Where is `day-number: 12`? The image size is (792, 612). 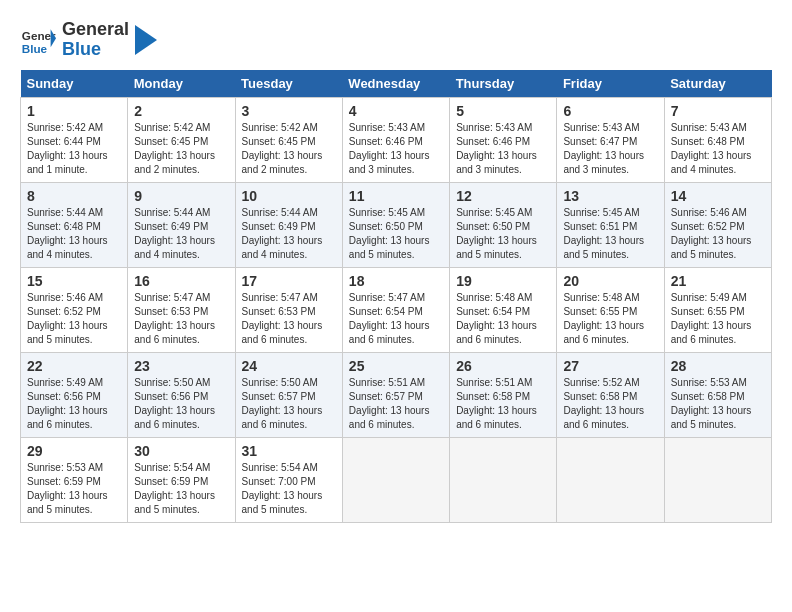 day-number: 12 is located at coordinates (503, 196).